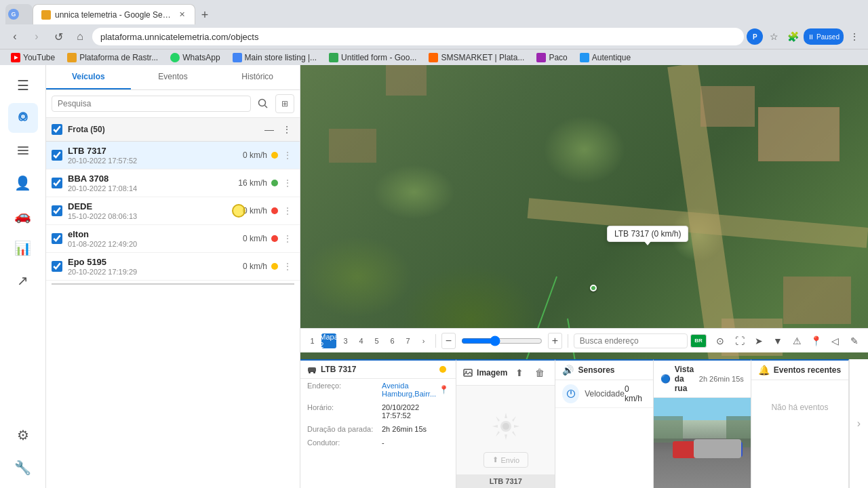  Describe the element at coordinates (155, 244) in the screenshot. I see `vehicle-date: 01-08-2022 12:49:20` at that location.